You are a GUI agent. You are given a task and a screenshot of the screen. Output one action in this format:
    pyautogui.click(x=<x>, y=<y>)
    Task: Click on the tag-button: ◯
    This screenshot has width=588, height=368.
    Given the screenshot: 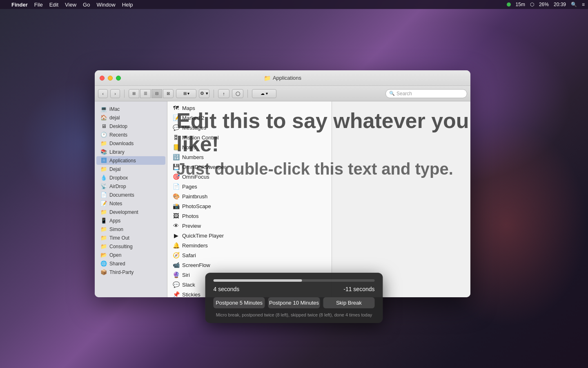 What is the action you would take?
    pyautogui.click(x=238, y=94)
    